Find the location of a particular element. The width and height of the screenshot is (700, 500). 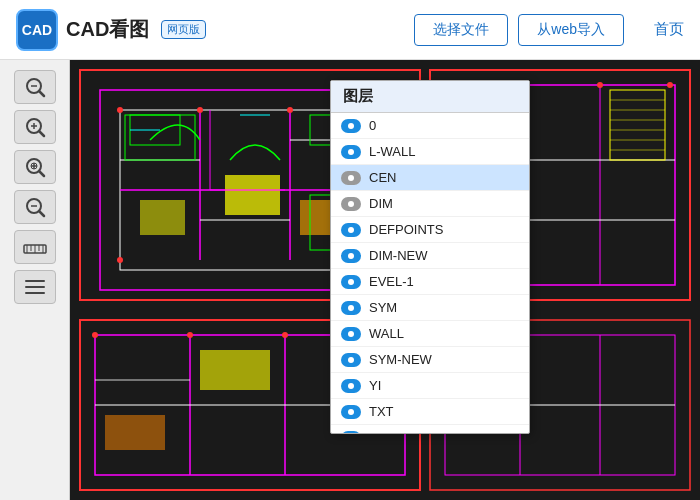

layer-name-label: YI is located at coordinates (375, 386).